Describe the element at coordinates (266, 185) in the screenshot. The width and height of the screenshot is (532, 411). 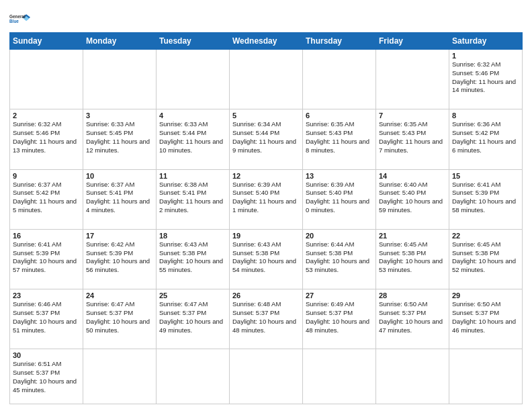
I see `cell-info: Sunrise: 6:39 AM` at that location.